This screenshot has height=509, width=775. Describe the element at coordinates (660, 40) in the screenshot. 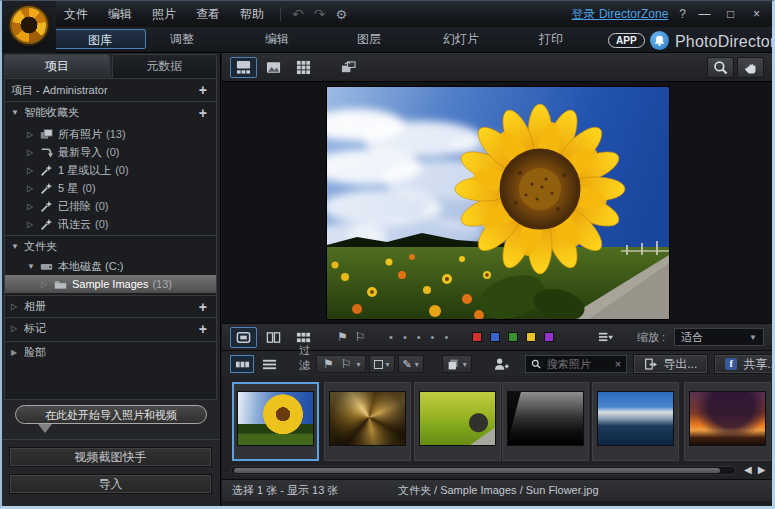

I see `notification-bell-icon` at that location.